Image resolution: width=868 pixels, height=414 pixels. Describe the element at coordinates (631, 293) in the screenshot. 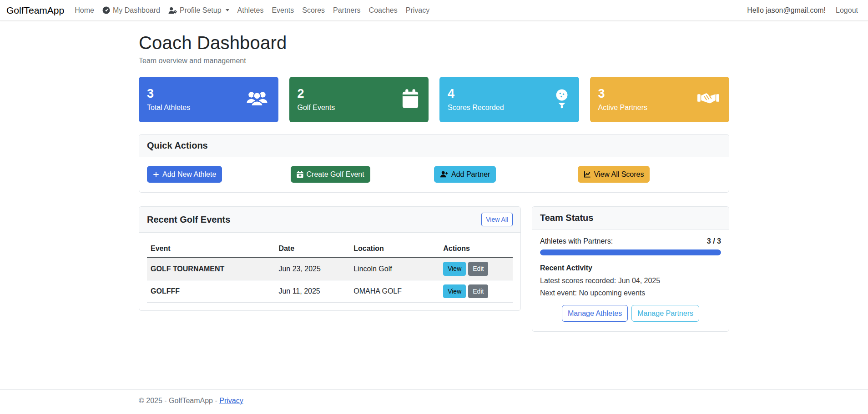

I see `next-event-line: Next event: No upcoming events` at that location.